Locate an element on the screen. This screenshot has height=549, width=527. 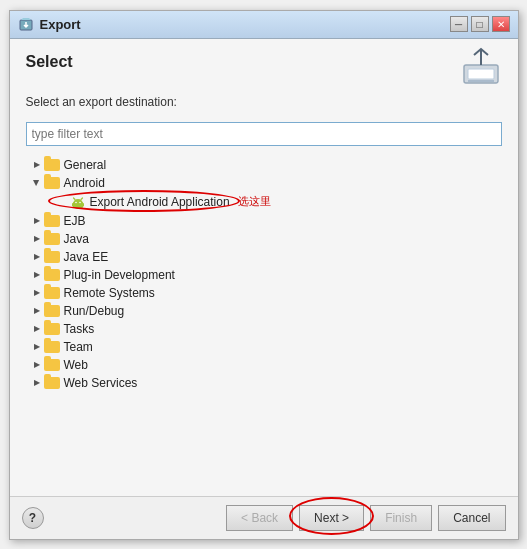
tree-label-run-debug: Run/Debug is located at coordinates (94, 311).